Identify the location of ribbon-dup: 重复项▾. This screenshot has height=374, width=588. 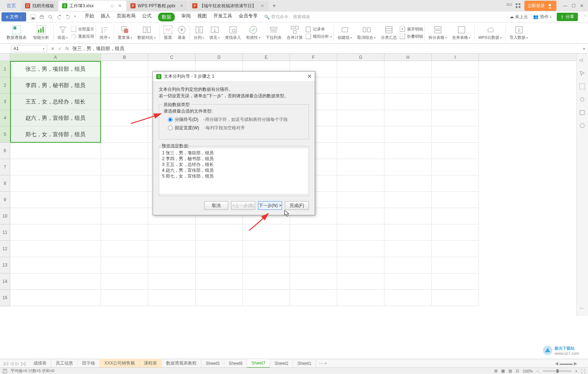
(125, 33).